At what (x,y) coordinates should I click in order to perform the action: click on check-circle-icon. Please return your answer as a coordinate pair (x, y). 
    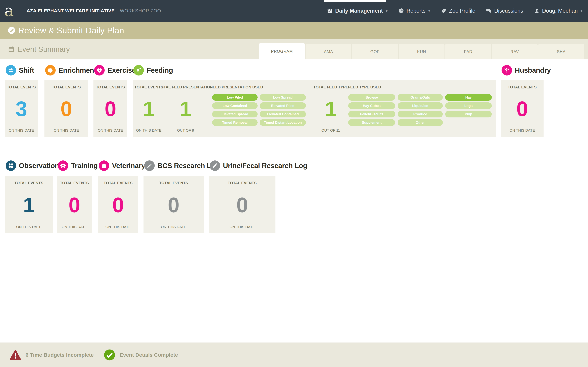
    Looking at the image, I should click on (12, 30).